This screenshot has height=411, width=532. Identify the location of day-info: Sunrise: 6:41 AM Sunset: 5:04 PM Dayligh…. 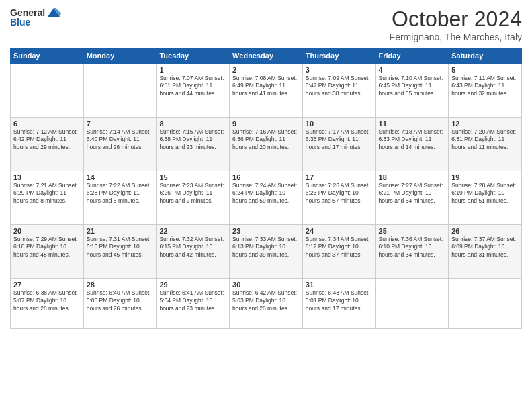
(193, 301).